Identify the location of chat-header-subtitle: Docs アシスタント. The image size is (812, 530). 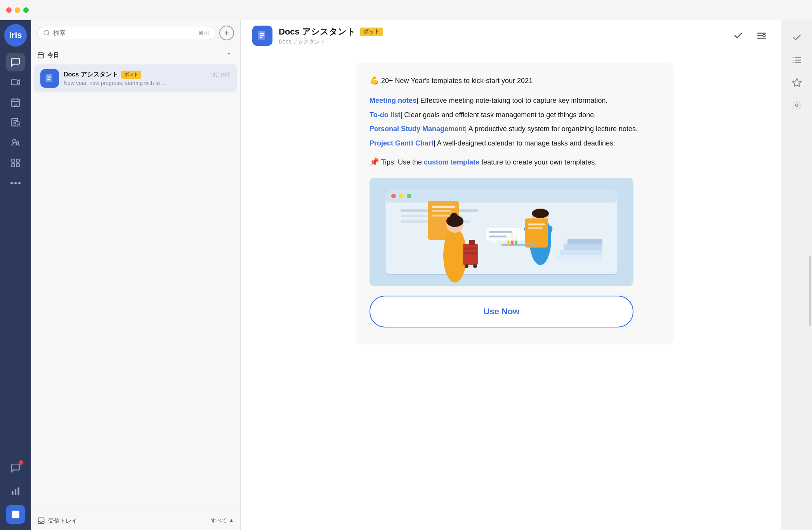
(501, 42).